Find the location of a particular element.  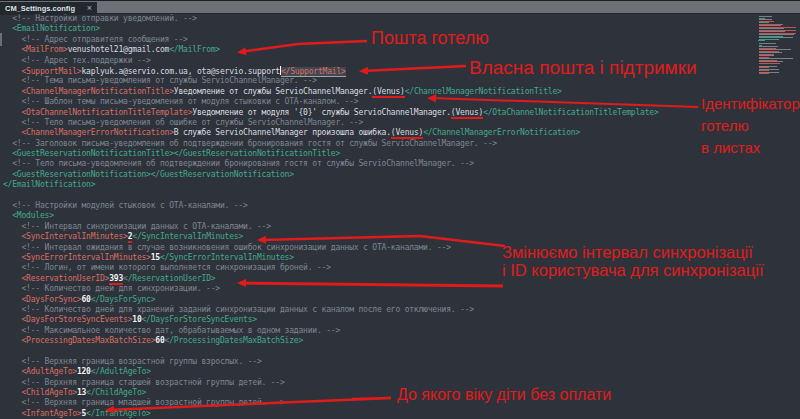

code-line: <OtaChannelNotificationTitleTemplate>Уве… is located at coordinates (402, 113).